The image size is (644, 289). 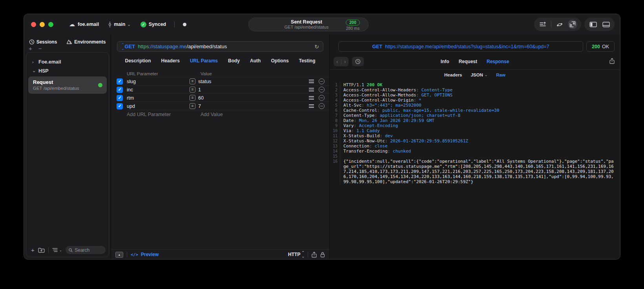 I want to click on previous-response-button: ‹, so click(x=338, y=62).